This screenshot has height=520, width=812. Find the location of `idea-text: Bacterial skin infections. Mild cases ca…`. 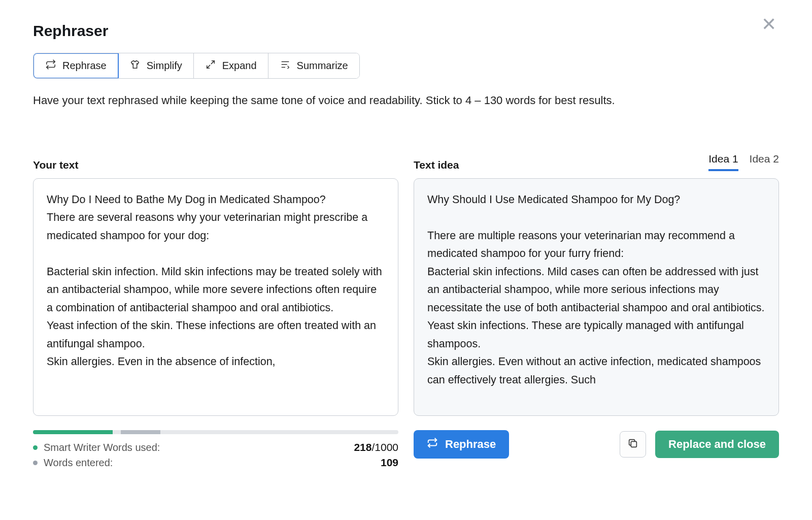

idea-text: Bacterial skin infections. Mild cases ca… is located at coordinates (596, 290).